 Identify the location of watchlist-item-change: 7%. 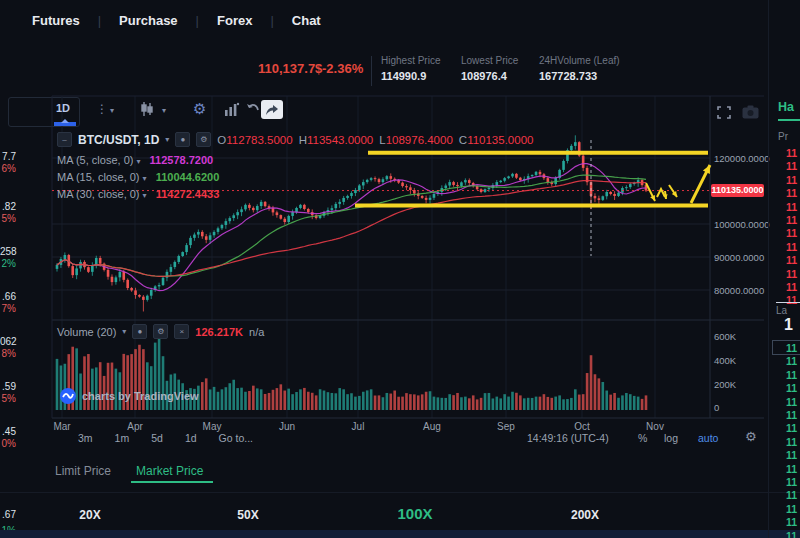
(8, 308).